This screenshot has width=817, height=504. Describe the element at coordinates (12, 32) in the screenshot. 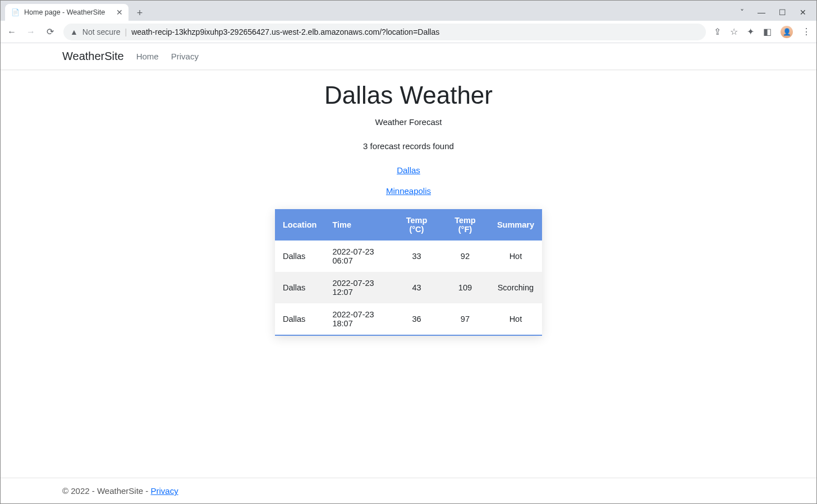

I see `back-icon: ←` at that location.